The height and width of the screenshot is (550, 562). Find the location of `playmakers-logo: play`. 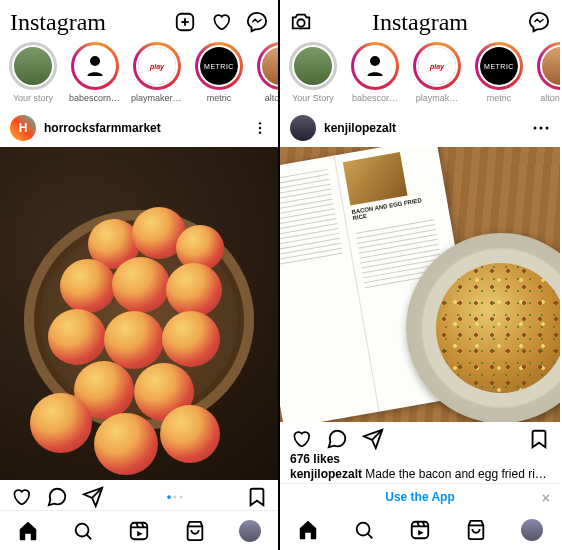

playmakers-logo: play is located at coordinates (437, 66).